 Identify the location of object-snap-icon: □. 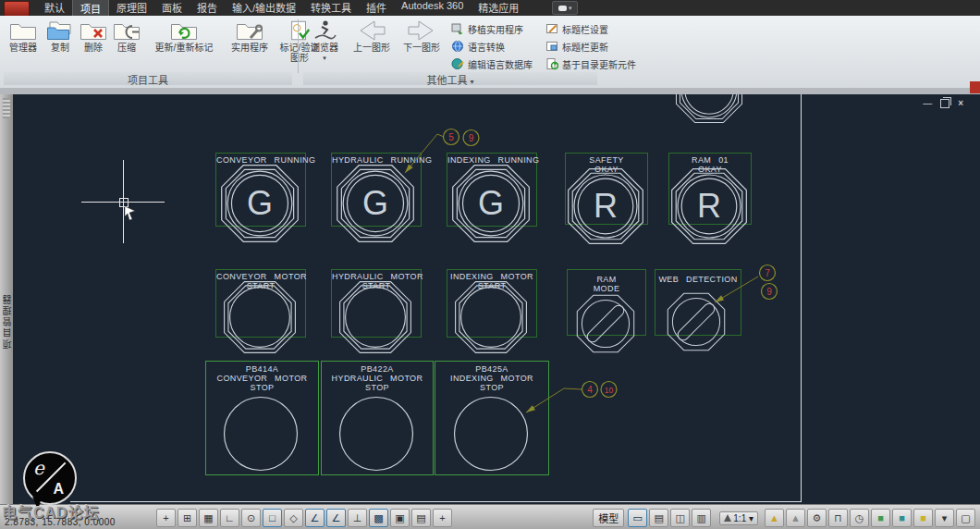
(272, 518).